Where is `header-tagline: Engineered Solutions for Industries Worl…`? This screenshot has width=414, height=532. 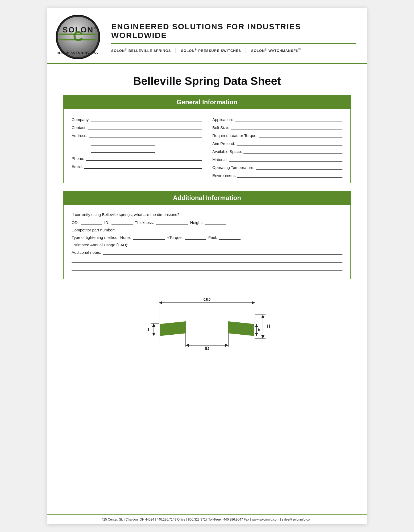
header-tagline: Engineered Solutions for Industries Worl… is located at coordinates (234, 31).